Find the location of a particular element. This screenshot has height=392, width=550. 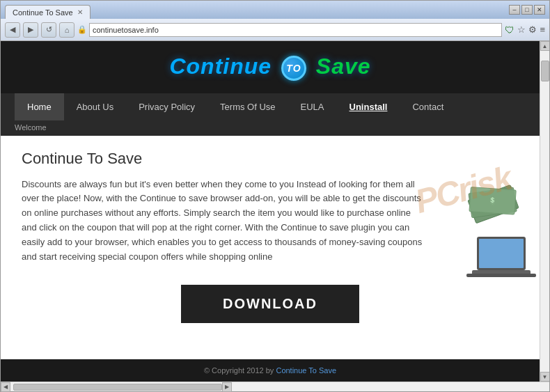

close-btn: ✕ is located at coordinates (540, 10).